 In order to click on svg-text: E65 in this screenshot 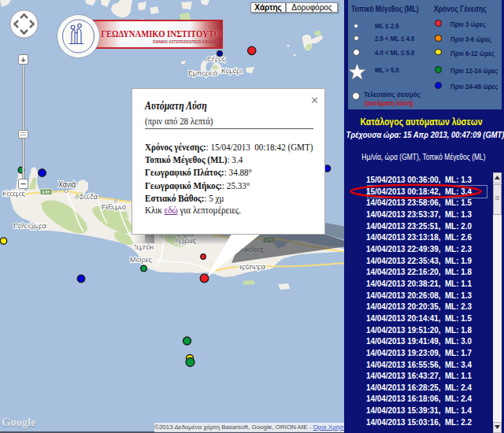, I will do `click(46, 192)`.